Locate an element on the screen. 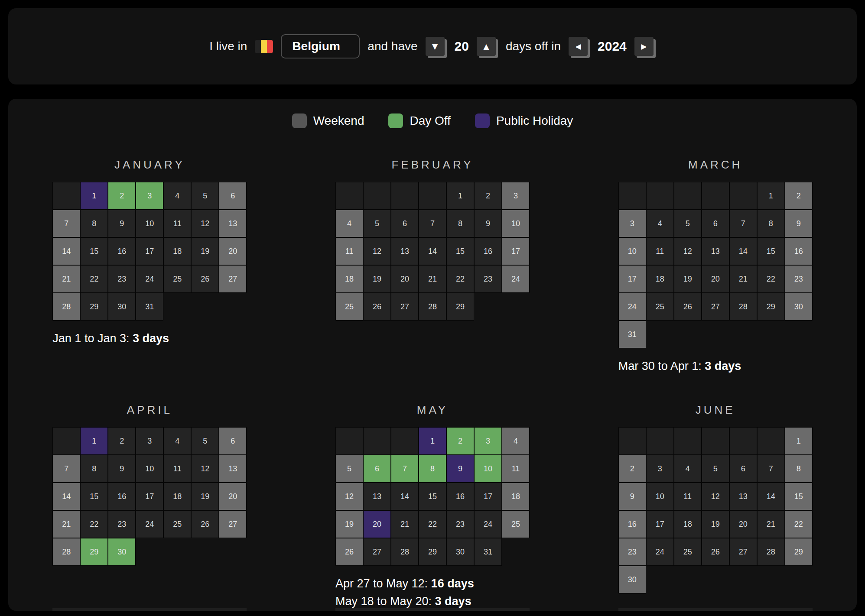 Image resolution: width=865 pixels, height=616 pixels. day-cell: 2 is located at coordinates (799, 196).